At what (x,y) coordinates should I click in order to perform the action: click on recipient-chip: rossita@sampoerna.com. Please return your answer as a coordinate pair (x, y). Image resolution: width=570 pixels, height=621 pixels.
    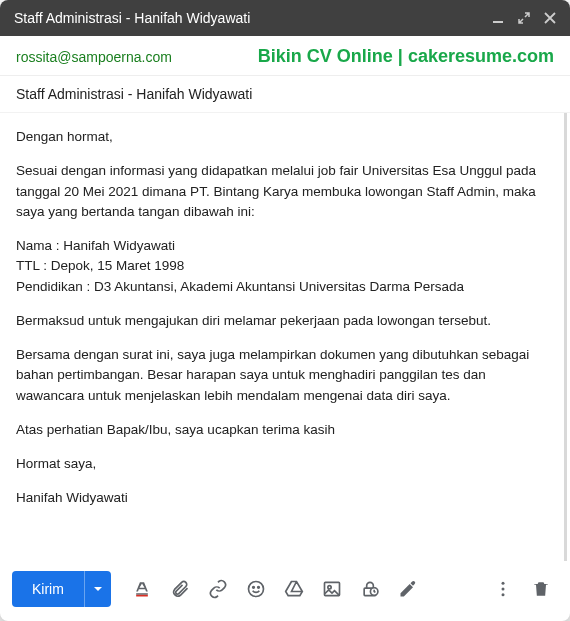
    Looking at the image, I should click on (94, 57).